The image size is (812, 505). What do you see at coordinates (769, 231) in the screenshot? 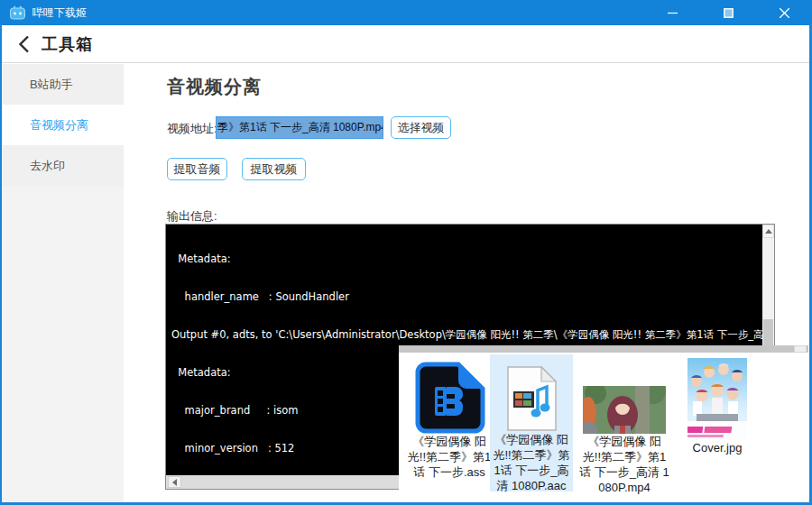
I see `scroll-up-icon` at bounding box center [769, 231].